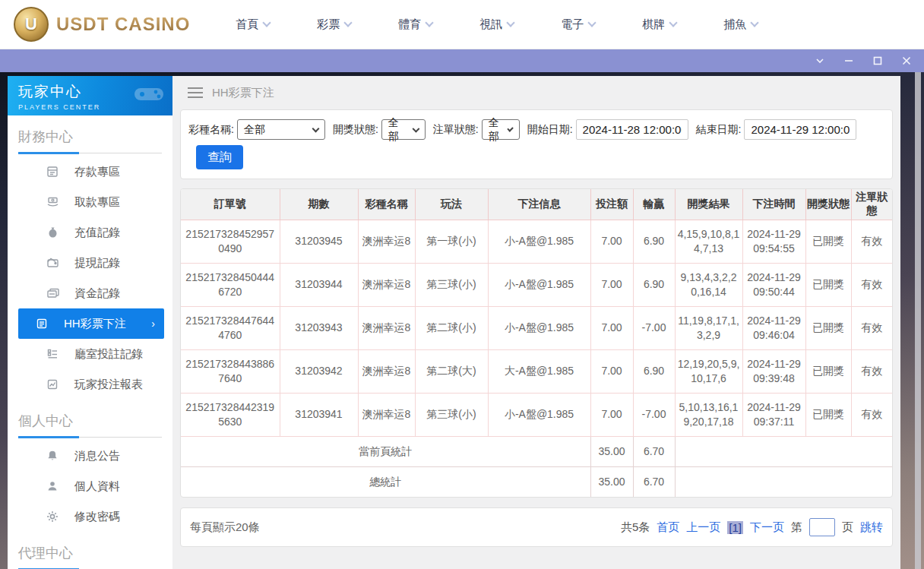 The width and height of the screenshot is (924, 569). Describe the element at coordinates (878, 61) in the screenshot. I see `maximize-icon` at that location.